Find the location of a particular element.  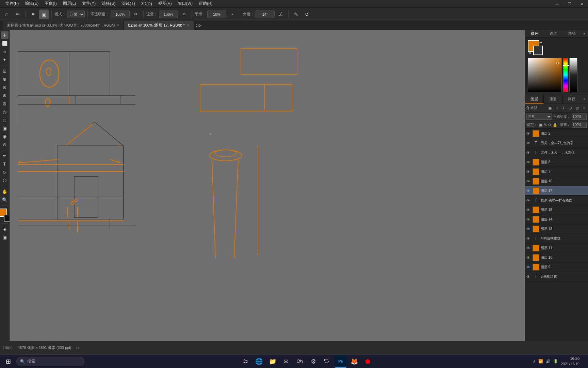

tool-move: ✛ is located at coordinates (5, 35).